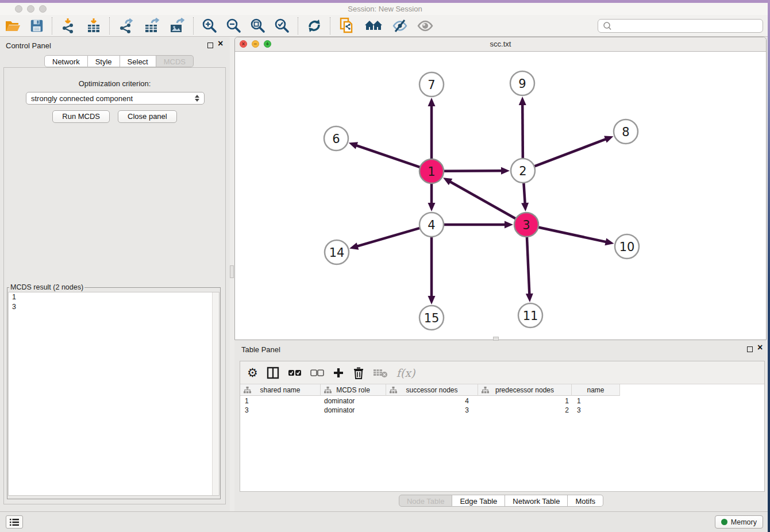  What do you see at coordinates (426, 501) in the screenshot?
I see `tab-node-table: Node Table` at bounding box center [426, 501].